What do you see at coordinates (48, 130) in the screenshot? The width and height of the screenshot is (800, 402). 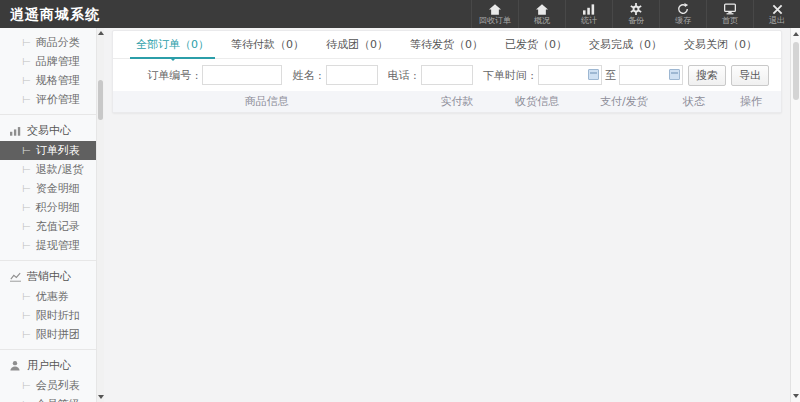 I see `sidebar-section-trade-center: 交易中心` at bounding box center [48, 130].